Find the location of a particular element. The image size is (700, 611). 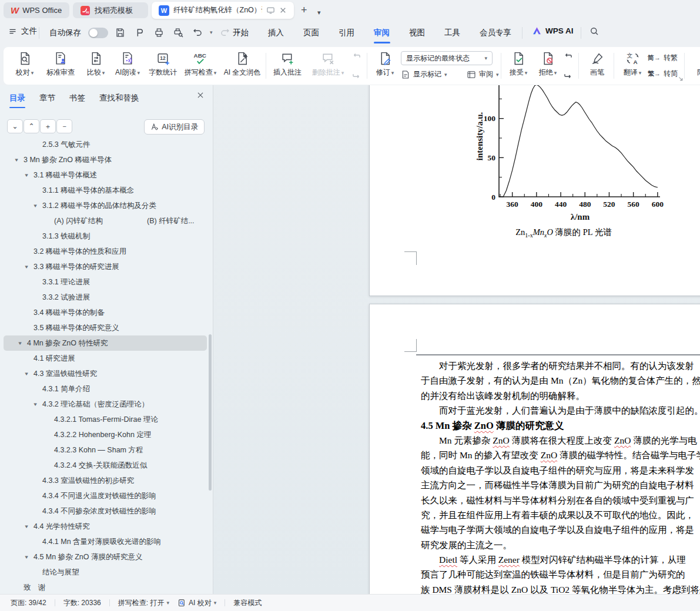

menu-item: 会员专享 is located at coordinates (495, 33).